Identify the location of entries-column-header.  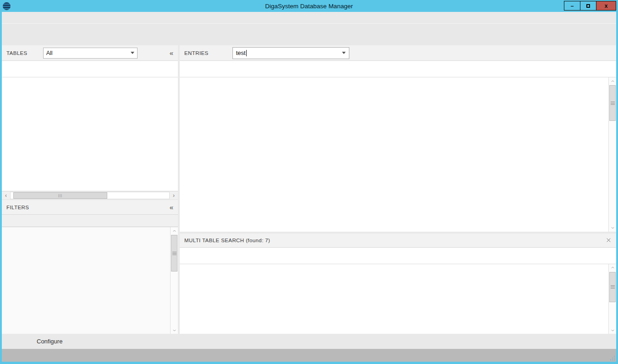
(398, 69).